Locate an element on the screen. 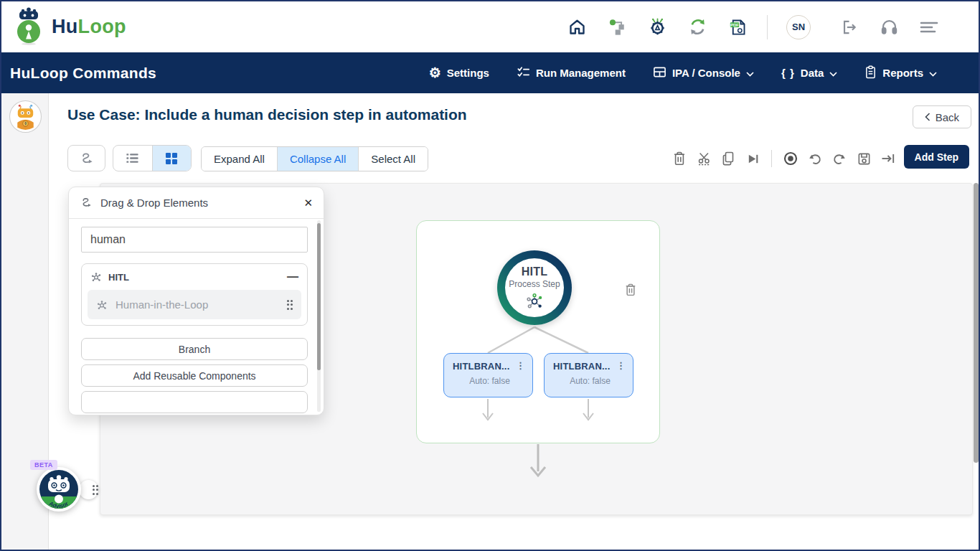 Image resolution: width=980 pixels, height=551 pixels. collapse-all-button: Collapse All is located at coordinates (317, 159).